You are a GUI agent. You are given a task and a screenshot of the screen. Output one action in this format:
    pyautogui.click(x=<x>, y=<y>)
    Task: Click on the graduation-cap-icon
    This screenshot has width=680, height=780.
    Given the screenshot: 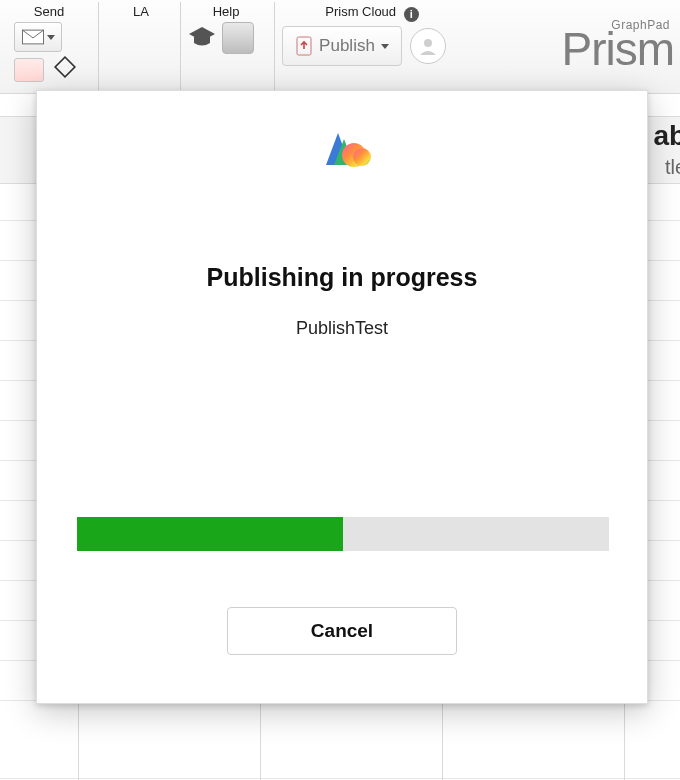 What is the action you would take?
    pyautogui.click(x=202, y=38)
    